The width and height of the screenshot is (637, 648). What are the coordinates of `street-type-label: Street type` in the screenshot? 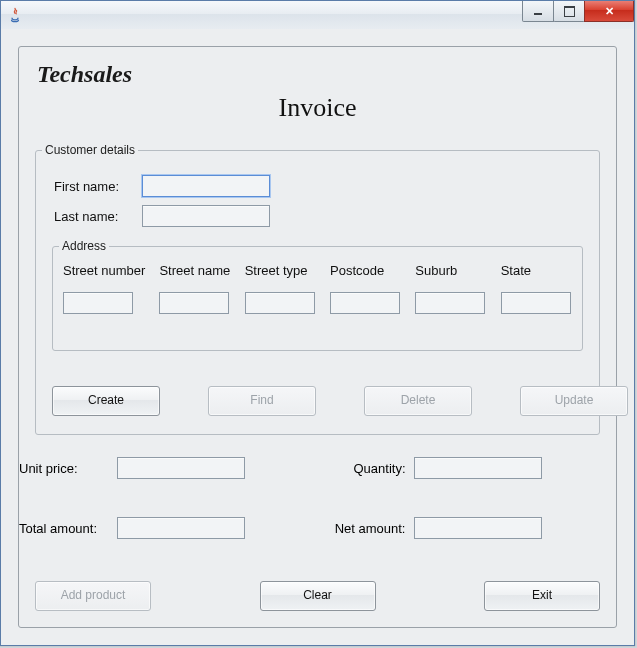 It's located at (280, 270).